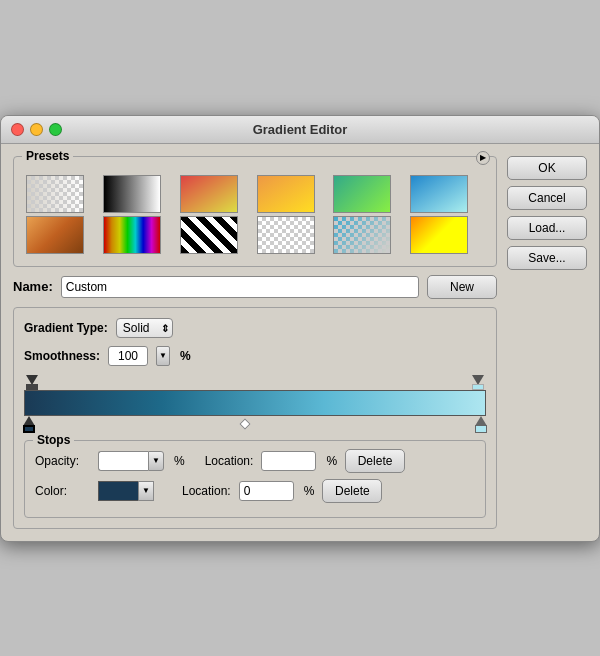 Image resolution: width=600 pixels, height=656 pixels. I want to click on window-controls, so click(36, 130).